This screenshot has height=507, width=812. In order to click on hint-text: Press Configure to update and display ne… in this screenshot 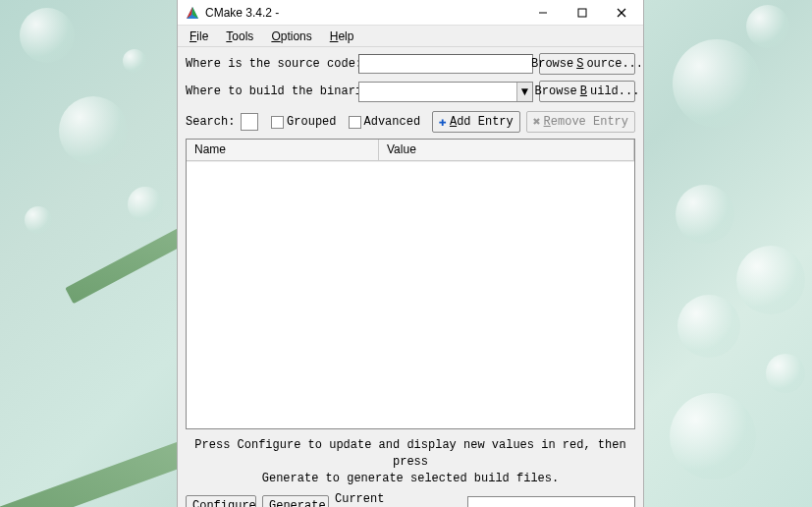, I will do `click(410, 462)`.